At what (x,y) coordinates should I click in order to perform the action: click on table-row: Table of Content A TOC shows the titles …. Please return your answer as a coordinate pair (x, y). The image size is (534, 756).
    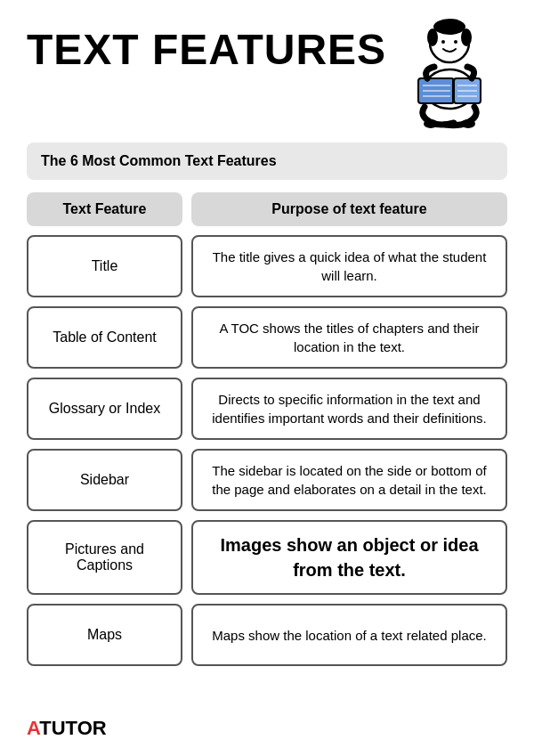
    Looking at the image, I should click on (267, 337).